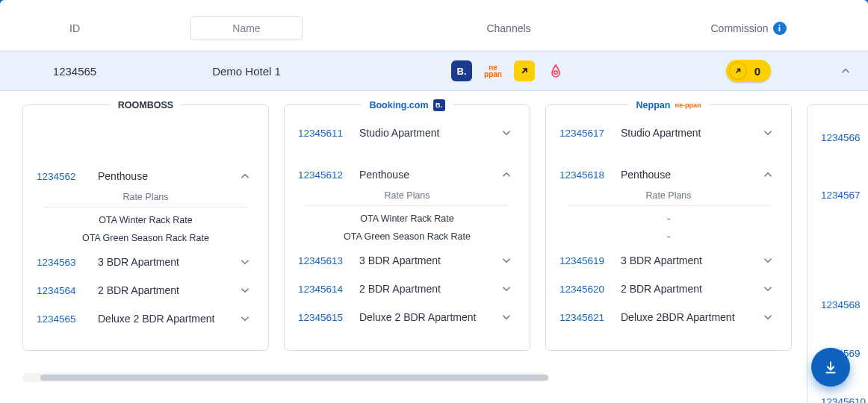 The image size is (868, 403). What do you see at coordinates (434, 71) in the screenshot?
I see `hotel-summary-row: 1234565 Demo Hotel 1 B. ne ppan 0` at bounding box center [434, 71].